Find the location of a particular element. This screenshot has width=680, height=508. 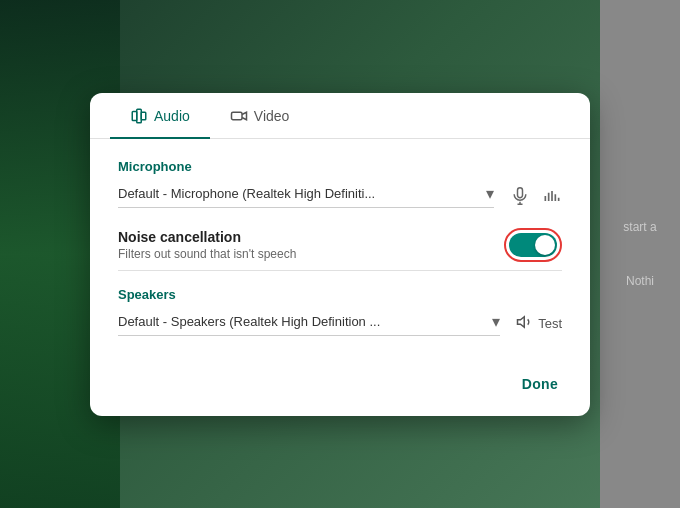

noise-cancellation-description: Filters out sound that isn't speech is located at coordinates (311, 254).